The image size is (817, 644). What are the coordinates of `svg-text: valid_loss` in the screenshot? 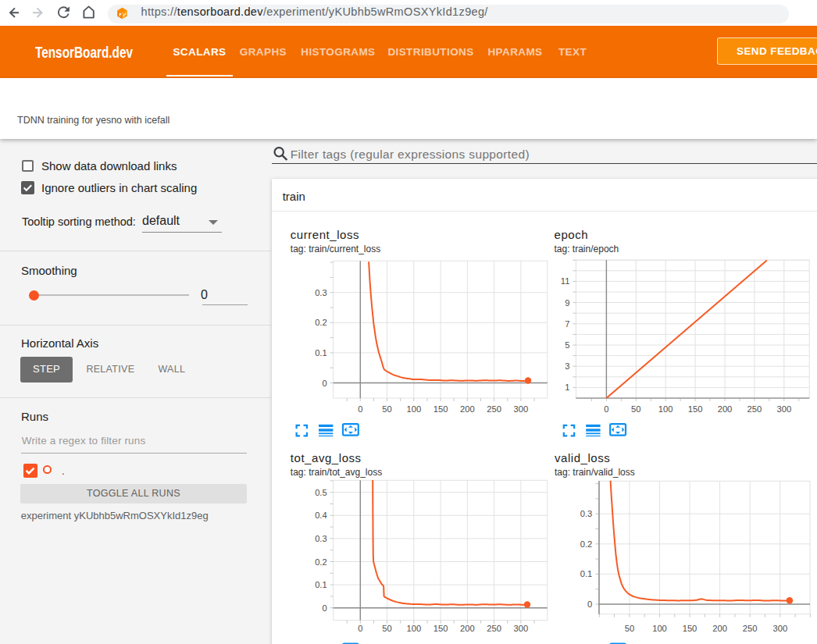 It's located at (583, 457).